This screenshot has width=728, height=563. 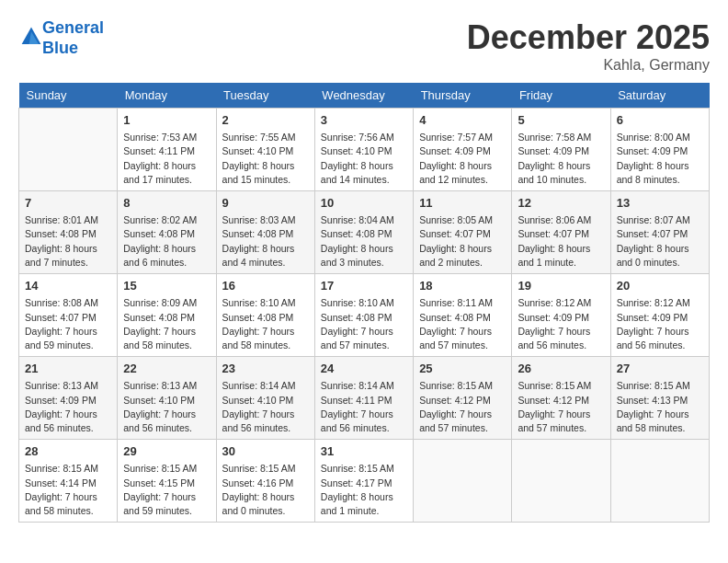 I want to click on weekday-header: Monday, so click(x=167, y=96).